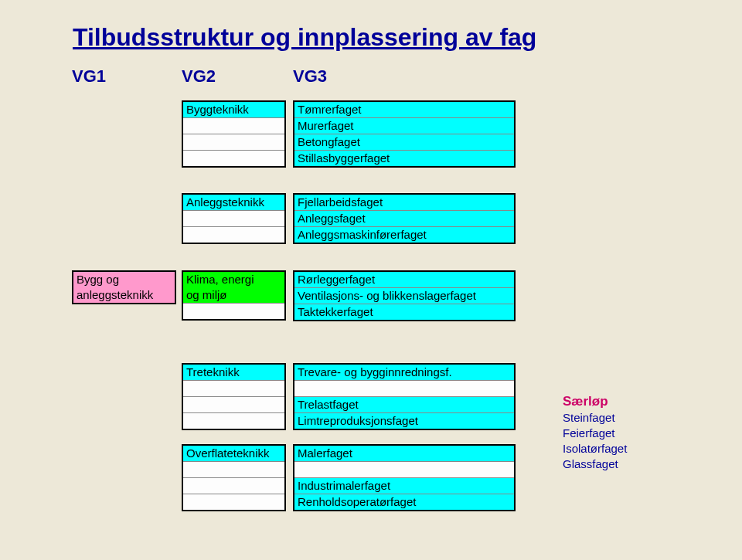 This screenshot has height=560, width=742. I want to click on page-title: Tilbudsstruktur og innplassering av fag, so click(305, 37).